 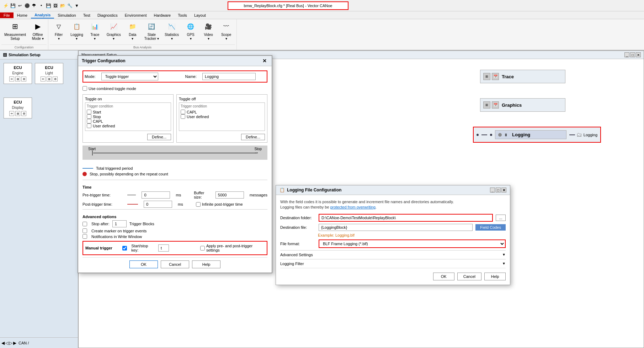 I want to click on logging-filter-arrow: ▼, so click(x=504, y=263).